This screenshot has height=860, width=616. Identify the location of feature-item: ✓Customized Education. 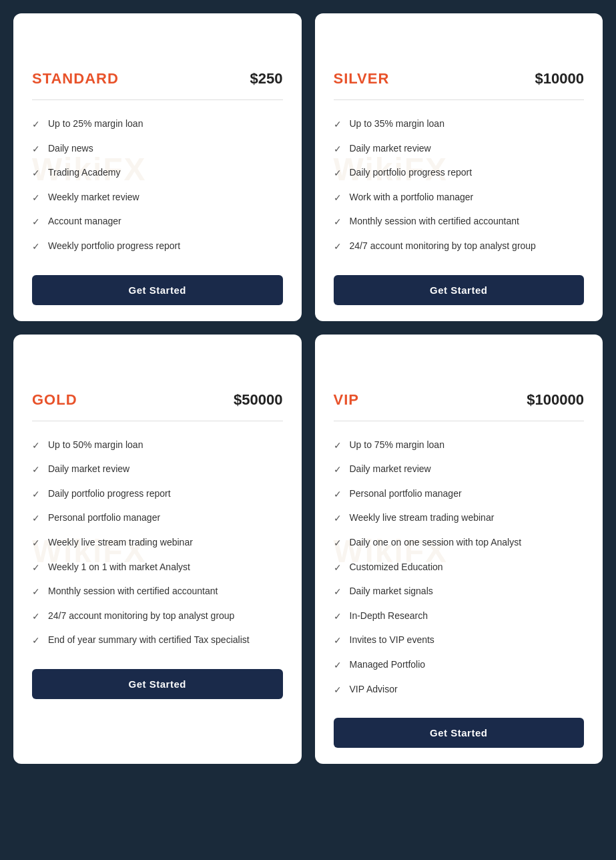
(459, 568).